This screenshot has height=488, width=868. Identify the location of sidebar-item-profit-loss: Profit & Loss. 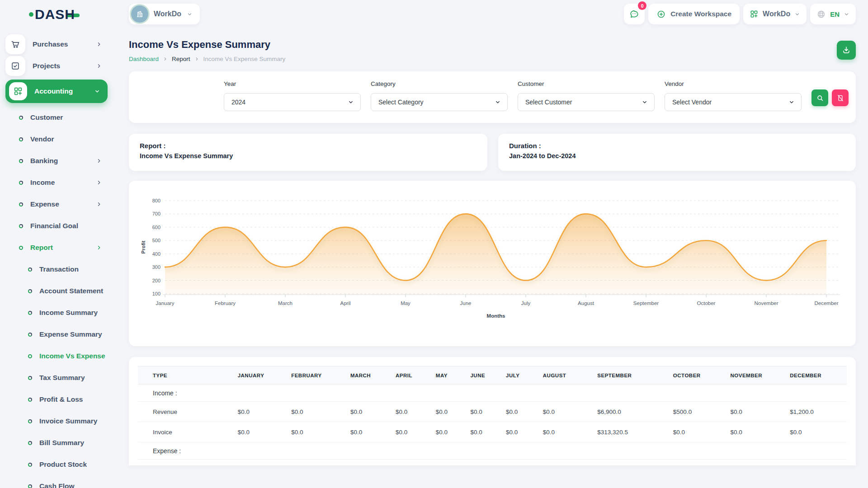
(59, 399).